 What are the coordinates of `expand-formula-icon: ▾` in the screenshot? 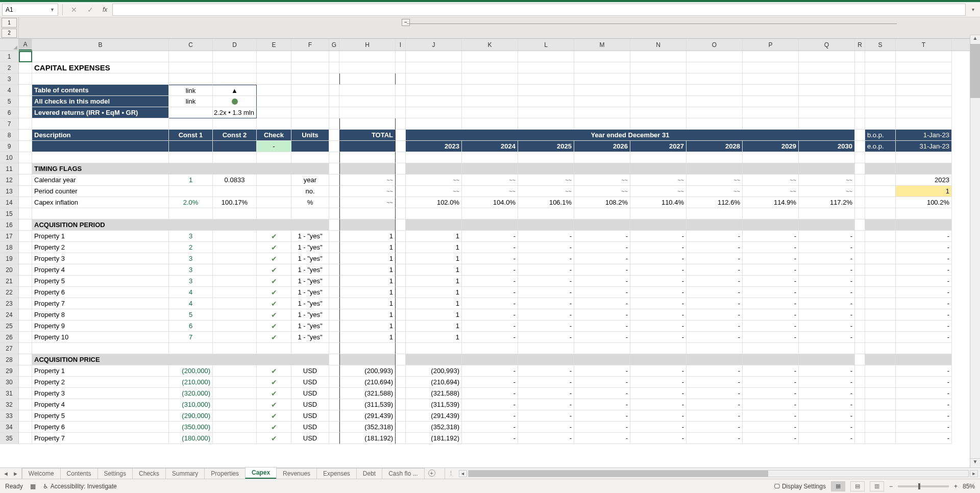 It's located at (973, 9).